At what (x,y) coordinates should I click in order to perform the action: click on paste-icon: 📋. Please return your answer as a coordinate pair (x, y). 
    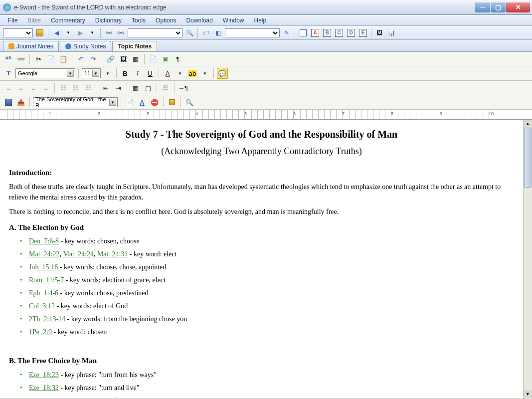
    Looking at the image, I should click on (63, 59).